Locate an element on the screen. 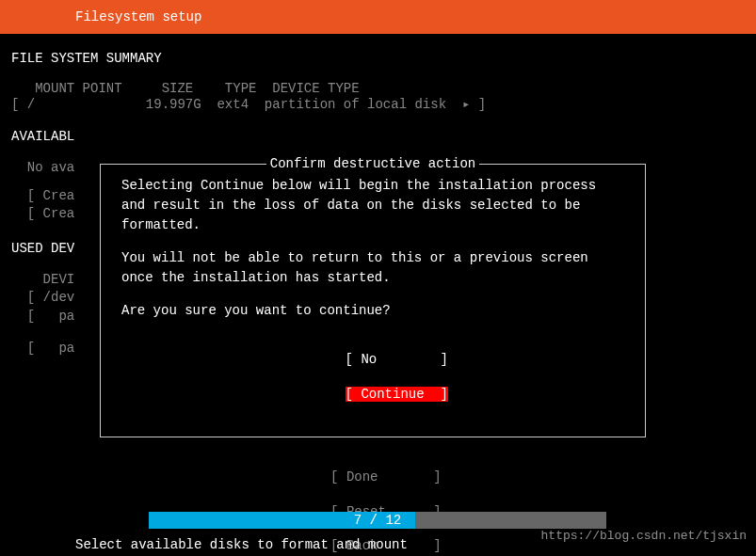 This screenshot has height=556, width=756. done-button: [ Done ] is located at coordinates (386, 477).